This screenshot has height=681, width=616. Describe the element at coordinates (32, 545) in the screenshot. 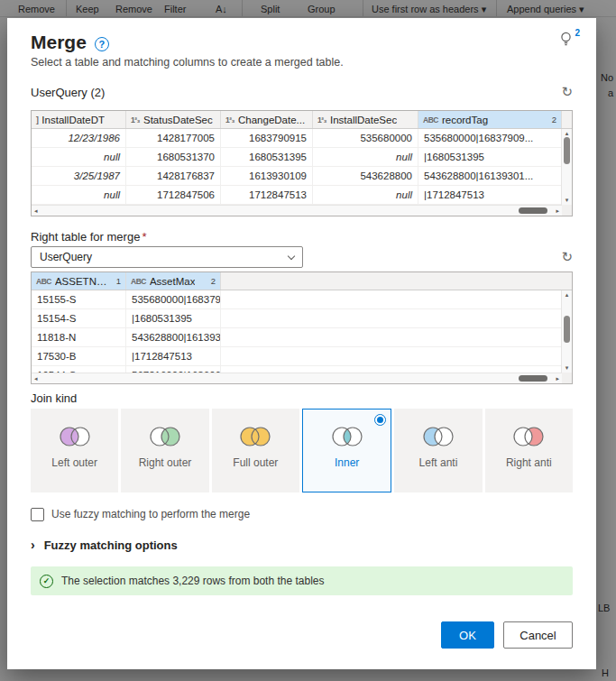

I see `chevron-right-icon: ›` at that location.